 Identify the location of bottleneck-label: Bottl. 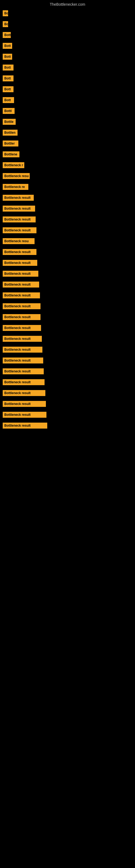
(9, 111).